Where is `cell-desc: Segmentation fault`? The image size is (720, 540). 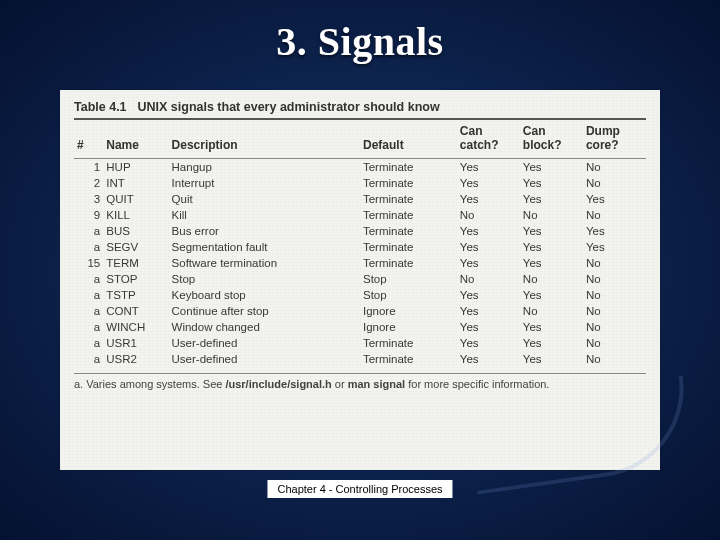
cell-desc: Segmentation fault is located at coordinates (264, 247).